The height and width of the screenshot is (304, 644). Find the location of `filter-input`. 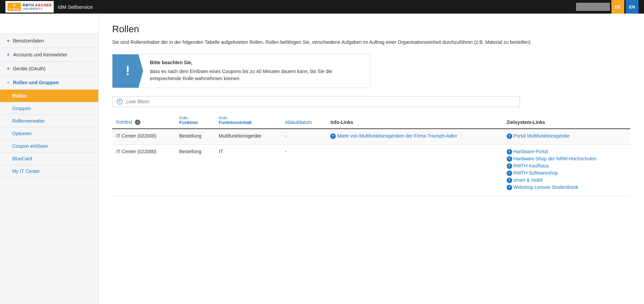

filter-input is located at coordinates (321, 102).